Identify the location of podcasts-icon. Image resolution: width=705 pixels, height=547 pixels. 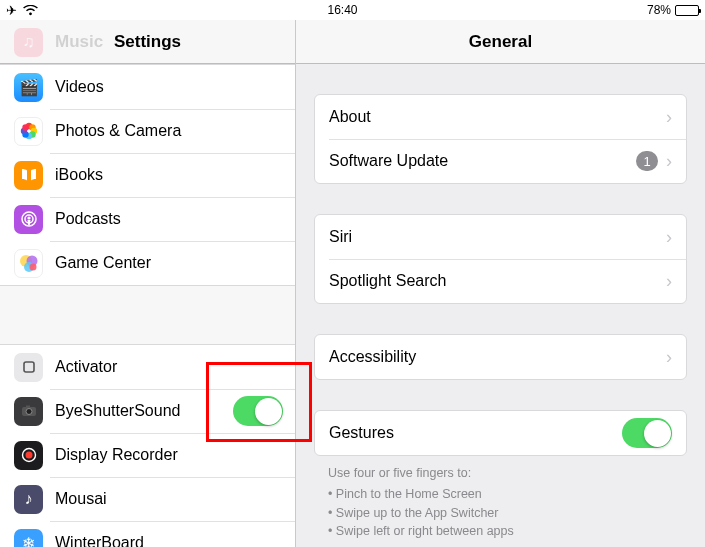
(28, 220).